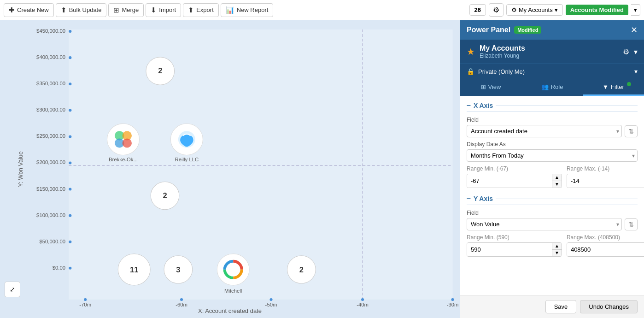 The width and height of the screenshot is (644, 318). I want to click on view-mode-button: ⚙, so click(496, 10).